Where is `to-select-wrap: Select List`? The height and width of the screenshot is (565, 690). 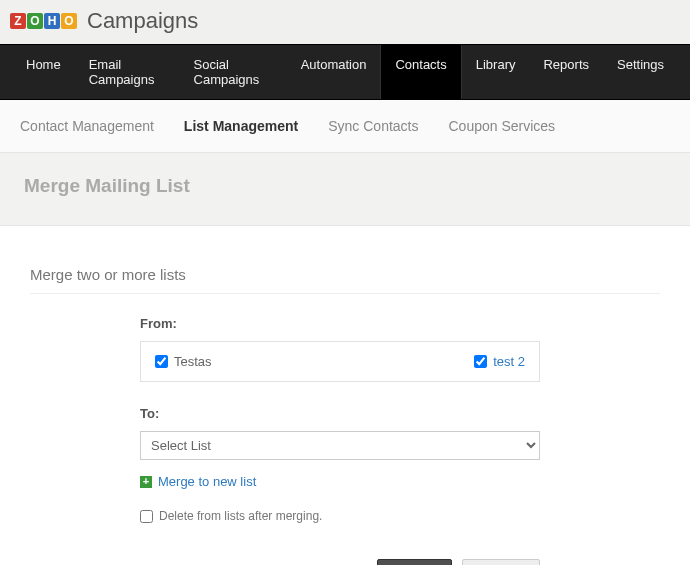
to-select-wrap: Select List is located at coordinates (340, 446).